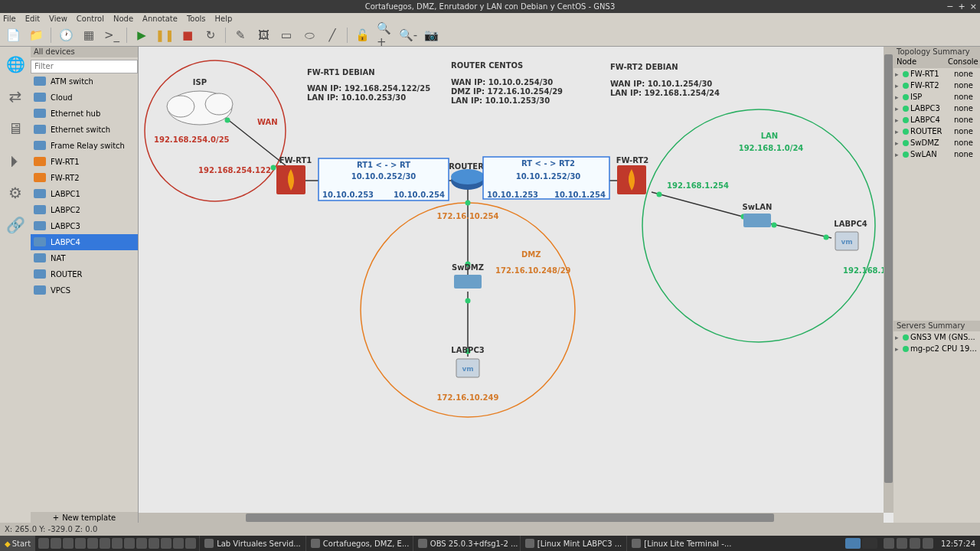  Describe the element at coordinates (263, 35) in the screenshot. I see `insert-image-button: 🖼` at that location.